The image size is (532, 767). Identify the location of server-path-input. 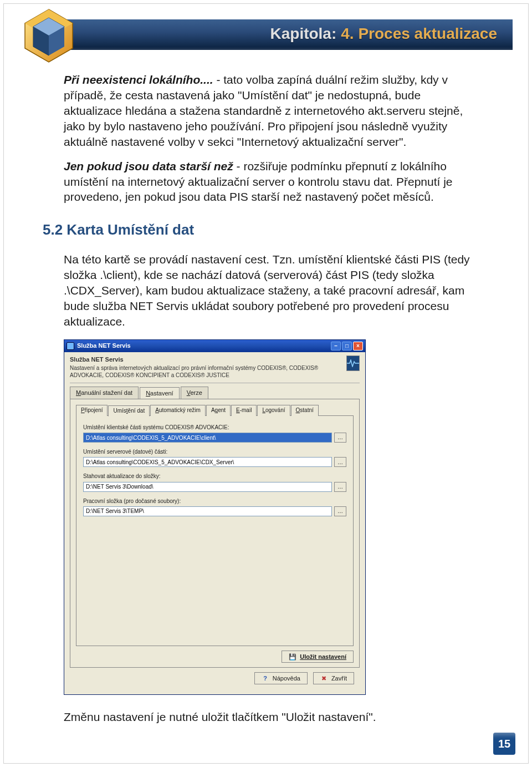
(207, 462).